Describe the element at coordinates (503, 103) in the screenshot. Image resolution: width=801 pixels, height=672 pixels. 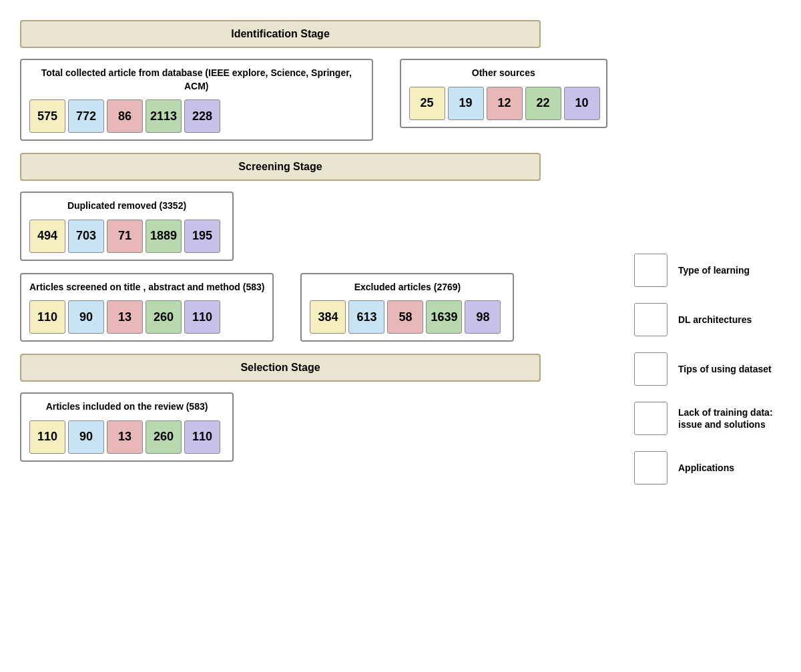
I see `other-cells: 25 19 12 22 10` at that location.